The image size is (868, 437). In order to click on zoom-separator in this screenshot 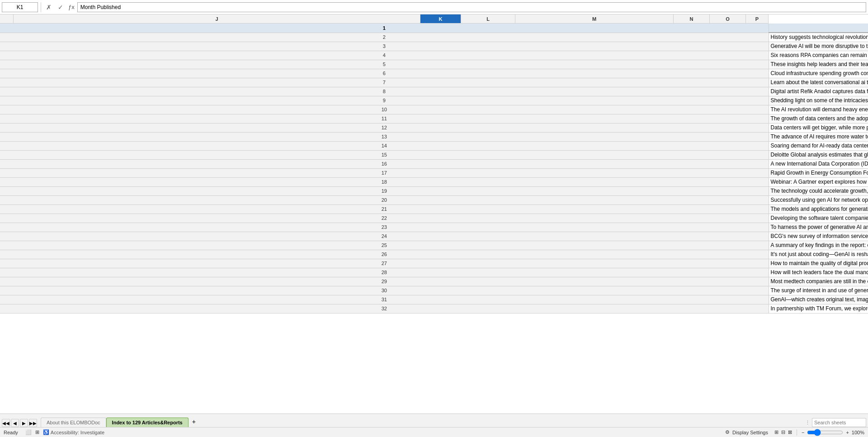, I will do `click(797, 432)`.